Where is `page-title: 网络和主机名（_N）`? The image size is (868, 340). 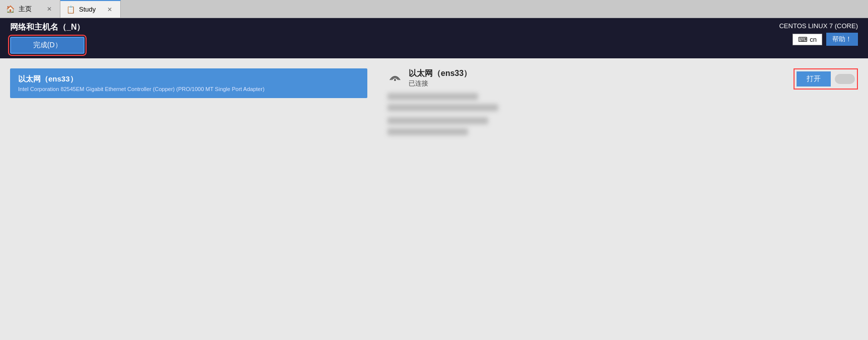
page-title: 网络和主机名（_N） is located at coordinates (47, 27).